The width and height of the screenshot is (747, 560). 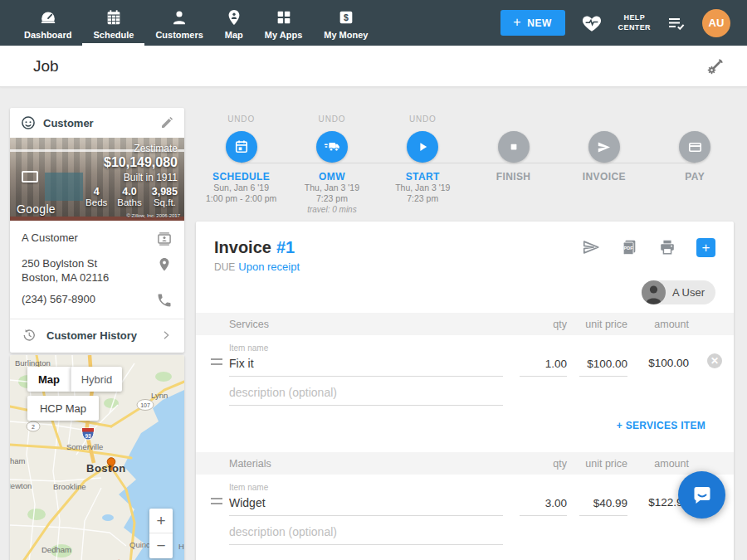 What do you see at coordinates (366, 464) in the screenshot?
I see `section-title: Materials` at bounding box center [366, 464].